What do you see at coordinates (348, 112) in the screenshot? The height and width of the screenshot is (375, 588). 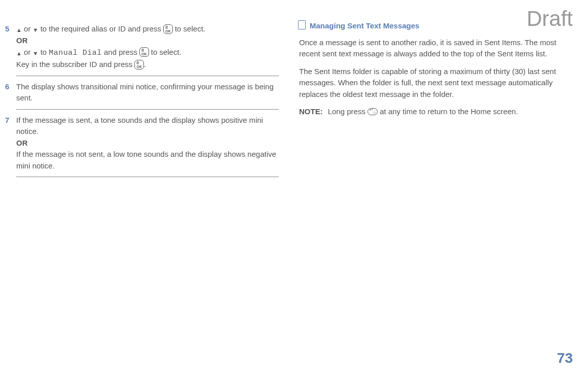 I see `text: Long press` at bounding box center [348, 112].